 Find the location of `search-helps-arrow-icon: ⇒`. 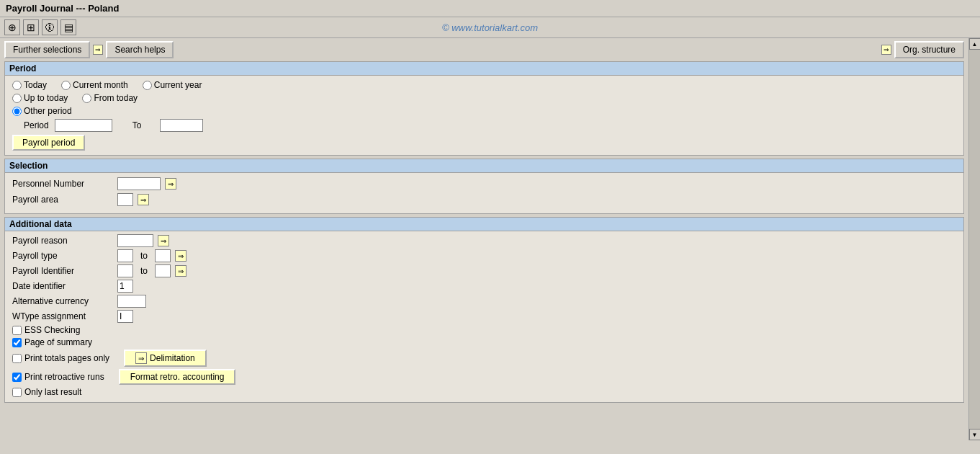

search-helps-arrow-icon: ⇒ is located at coordinates (98, 50).